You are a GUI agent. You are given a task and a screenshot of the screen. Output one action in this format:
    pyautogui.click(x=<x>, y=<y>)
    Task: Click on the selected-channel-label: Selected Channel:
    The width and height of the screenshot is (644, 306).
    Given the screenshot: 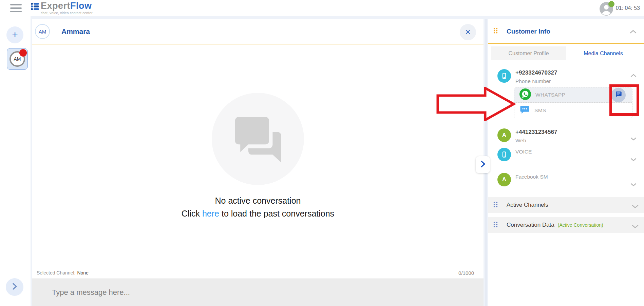 What is the action you would take?
    pyautogui.click(x=56, y=273)
    